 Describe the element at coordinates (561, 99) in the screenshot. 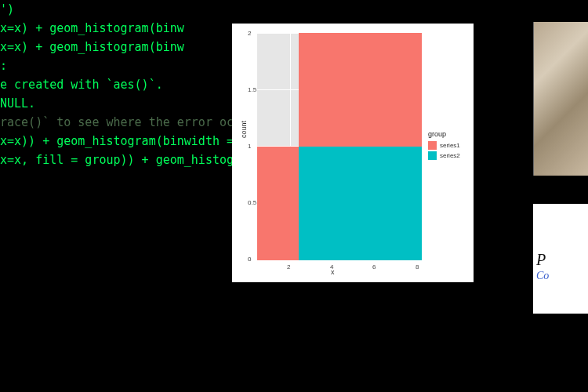

I see `webcam-thumbnail` at that location.